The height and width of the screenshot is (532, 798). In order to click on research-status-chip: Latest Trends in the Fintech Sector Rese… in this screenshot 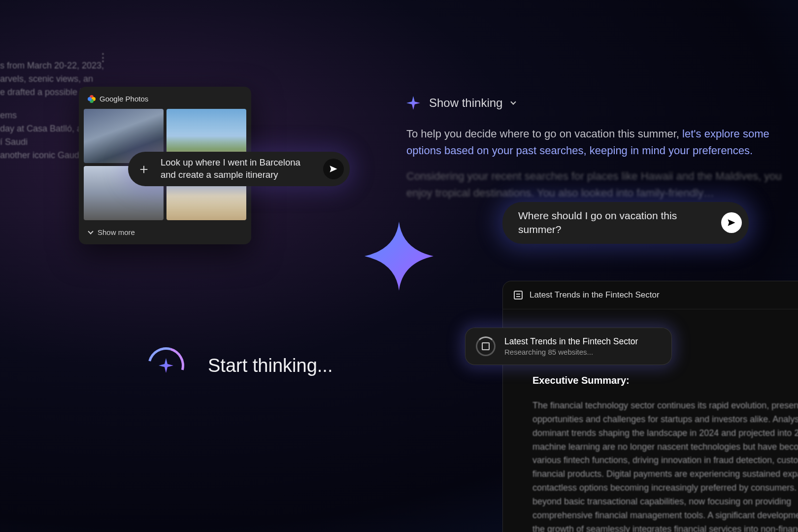, I will do `click(568, 346)`.